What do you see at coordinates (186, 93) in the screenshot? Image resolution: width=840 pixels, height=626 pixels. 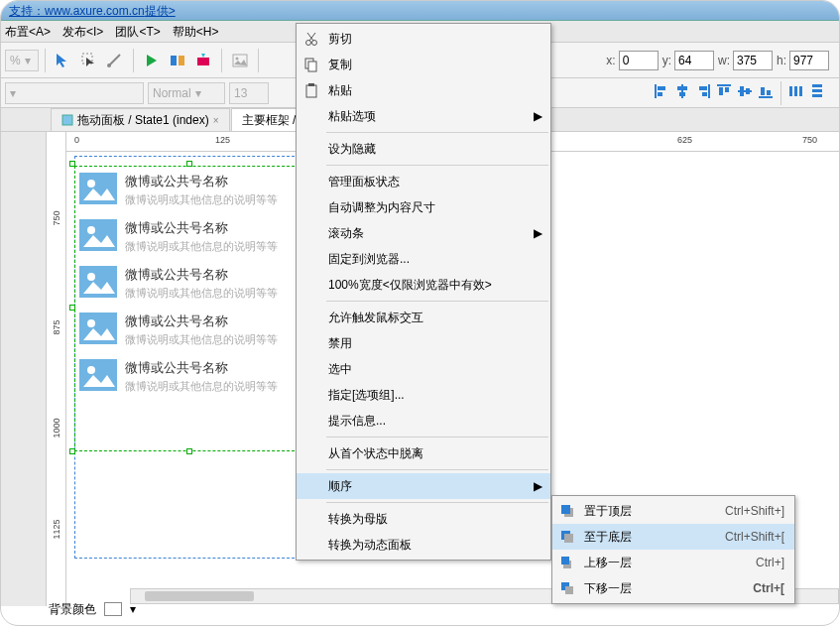 I see `style-dropdown: Normal▾` at bounding box center [186, 93].